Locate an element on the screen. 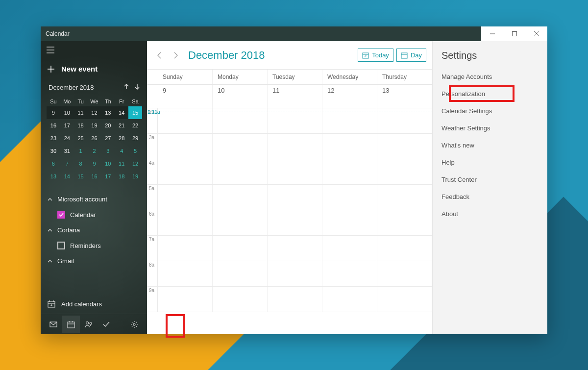  time-row: 7a is located at coordinates (290, 248).